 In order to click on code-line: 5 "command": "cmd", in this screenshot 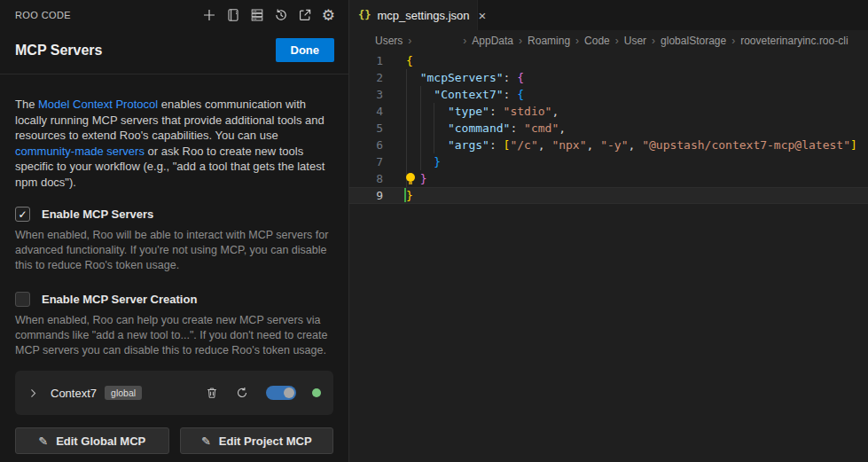, I will do `click(608, 128)`.